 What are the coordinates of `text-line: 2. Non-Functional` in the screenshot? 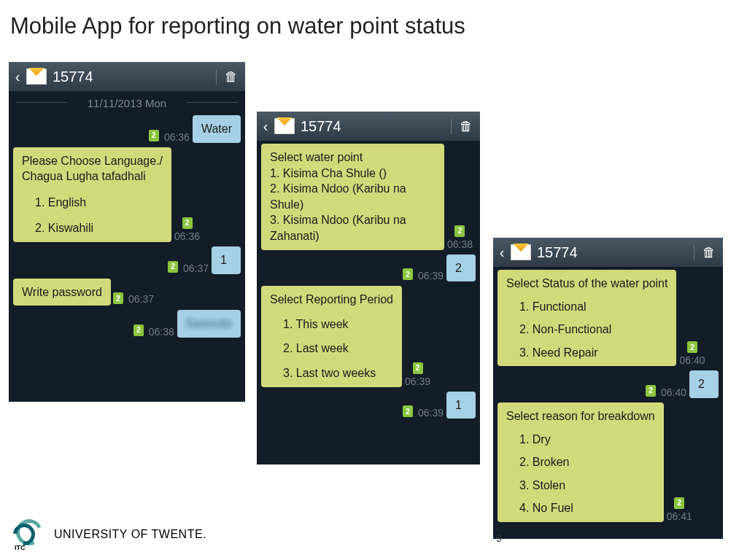 It's located at (587, 330).